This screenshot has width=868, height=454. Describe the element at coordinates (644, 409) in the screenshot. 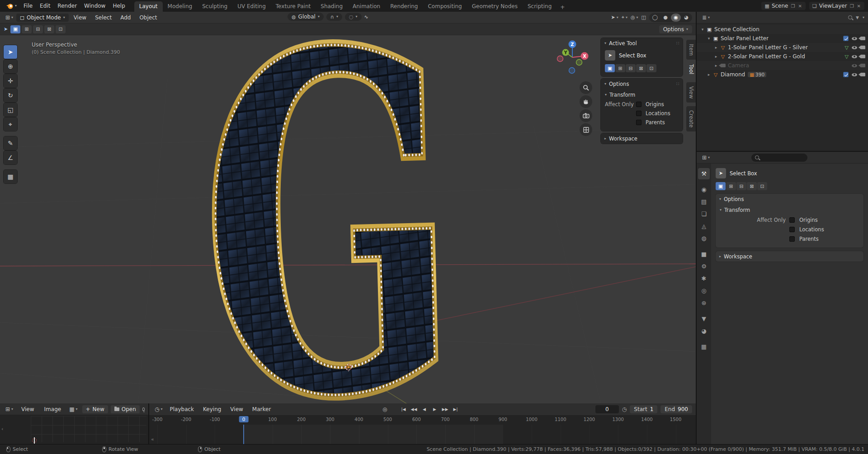

I see `start-frame-field: Start 1` at that location.